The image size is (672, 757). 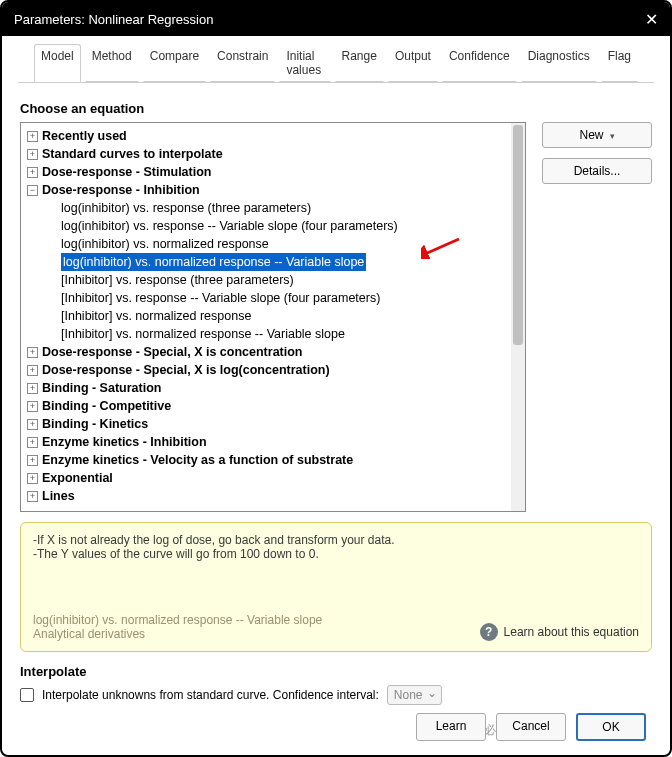 What do you see at coordinates (165, 244) in the screenshot?
I see `tree-equation-label: log(inhibitor) vs. normalized response` at bounding box center [165, 244].